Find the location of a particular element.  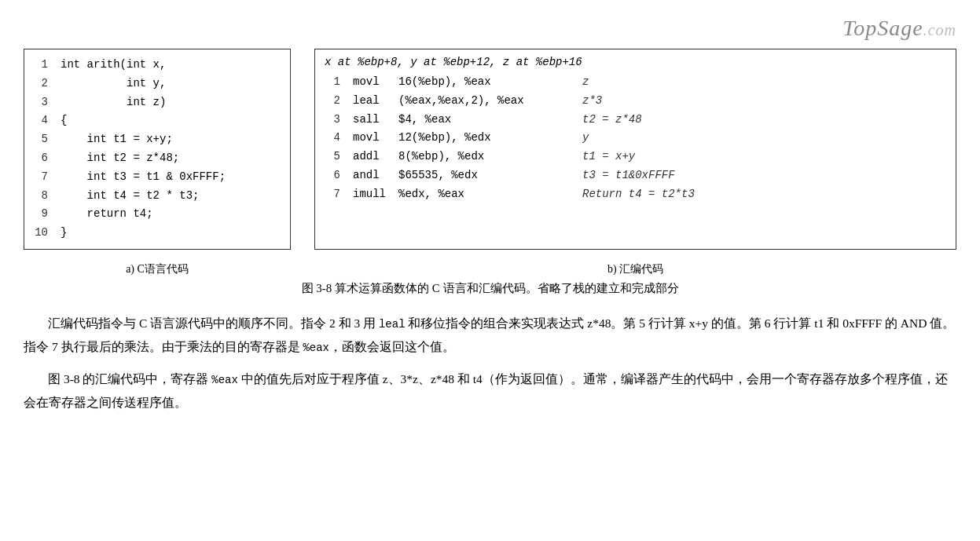

code-content: } is located at coordinates (64, 233).